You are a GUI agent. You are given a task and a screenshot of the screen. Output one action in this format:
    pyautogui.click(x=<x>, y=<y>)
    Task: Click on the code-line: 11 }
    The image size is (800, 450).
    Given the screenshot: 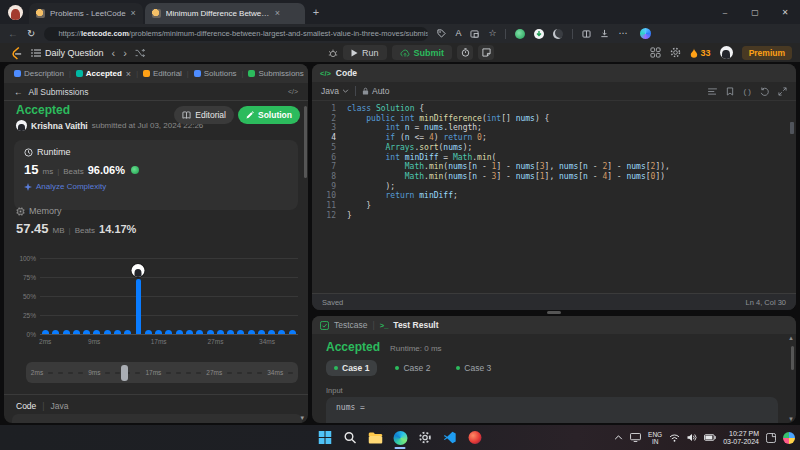 What is the action you would take?
    pyautogui.click(x=554, y=206)
    